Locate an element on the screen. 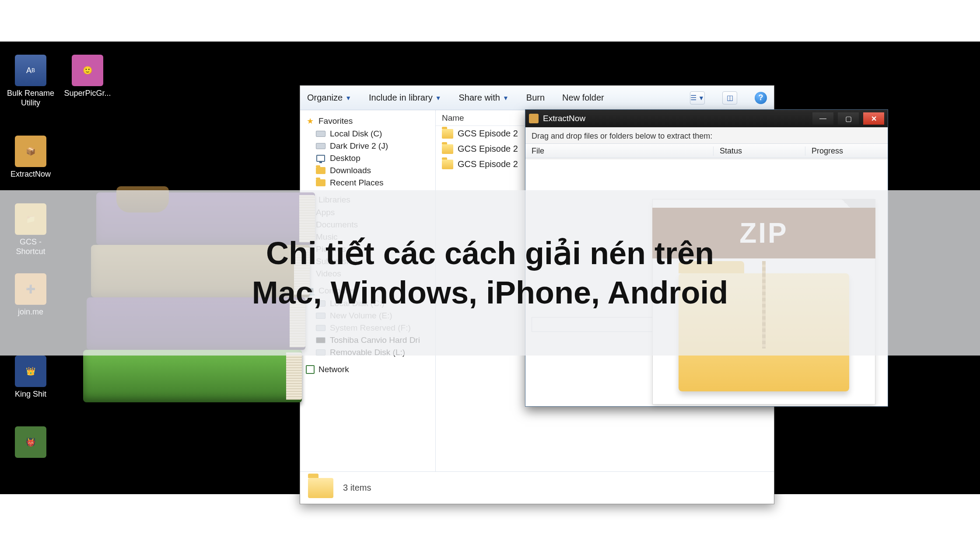 The width and height of the screenshot is (980, 551). preview-pane-button: ◫ is located at coordinates (730, 98).